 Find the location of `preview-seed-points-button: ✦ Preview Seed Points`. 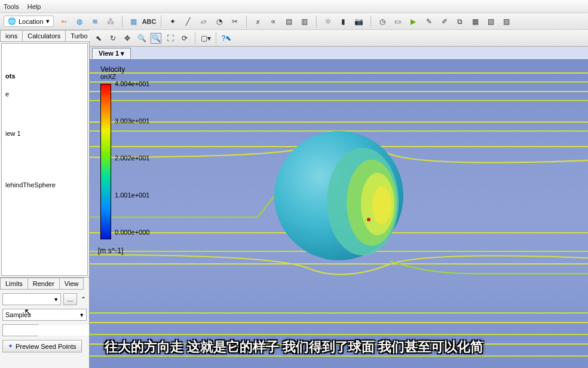

preview-seed-points-button: ✦ Preview Seed Points is located at coordinates (42, 346).